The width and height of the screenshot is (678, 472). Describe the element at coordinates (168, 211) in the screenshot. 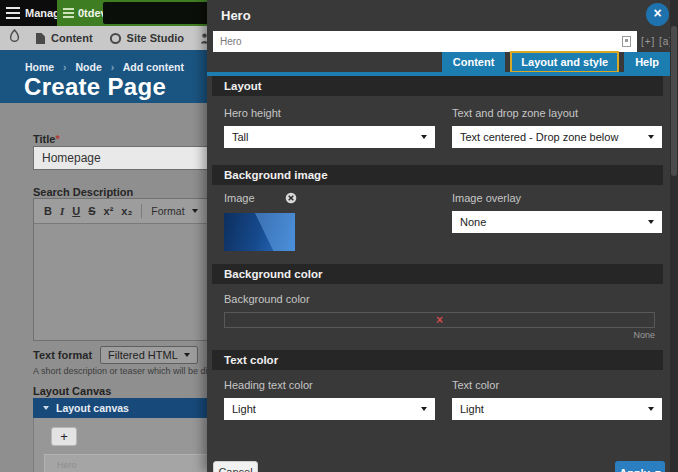

I see `format-dropdown: Format` at that location.